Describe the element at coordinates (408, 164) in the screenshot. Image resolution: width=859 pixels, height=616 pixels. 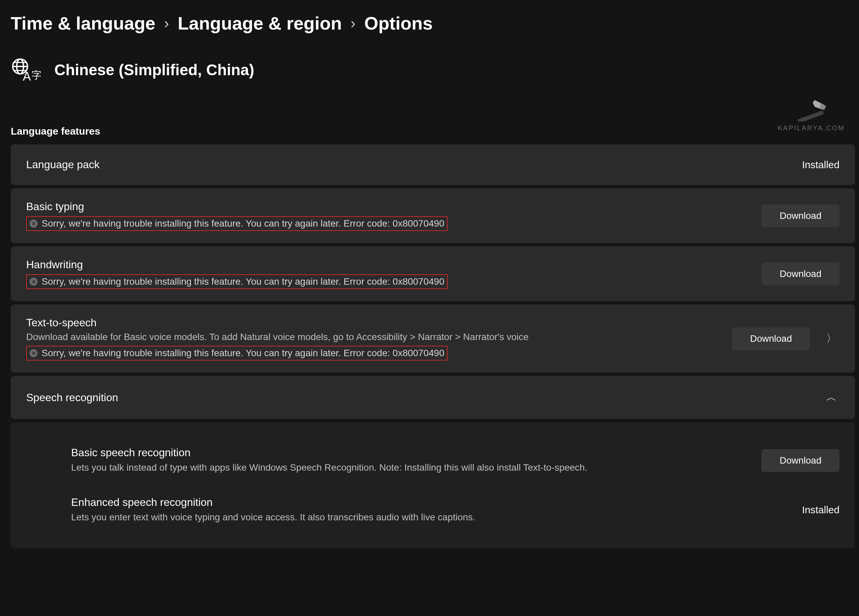
I see `feature-title: Language pack` at that location.